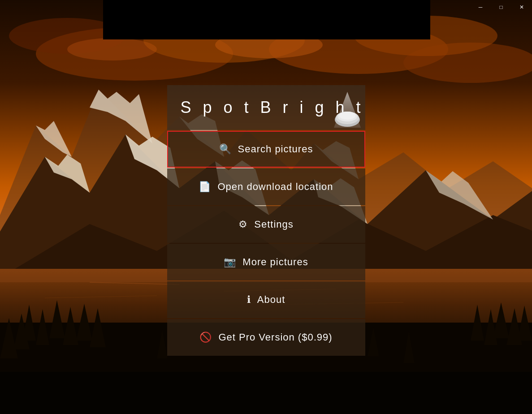 The width and height of the screenshot is (532, 414). Describe the element at coordinates (205, 187) in the screenshot. I see `folder-icon: 📄` at that location.